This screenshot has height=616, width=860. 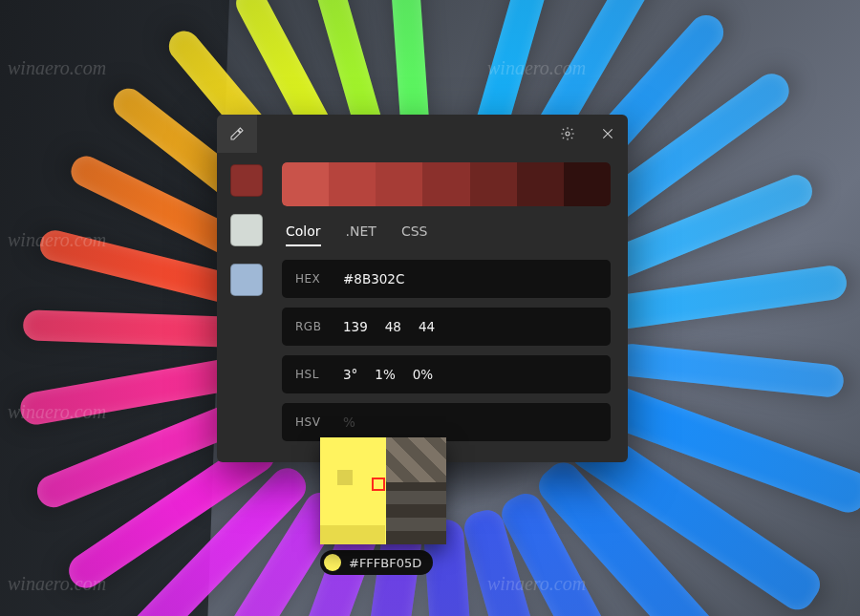 I want to click on hsv-label: HSV, so click(x=312, y=422).